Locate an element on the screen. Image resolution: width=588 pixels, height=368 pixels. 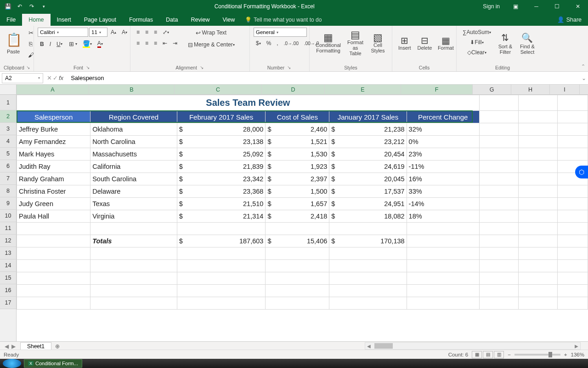
close-button: ✕ is located at coordinates (578, 6).